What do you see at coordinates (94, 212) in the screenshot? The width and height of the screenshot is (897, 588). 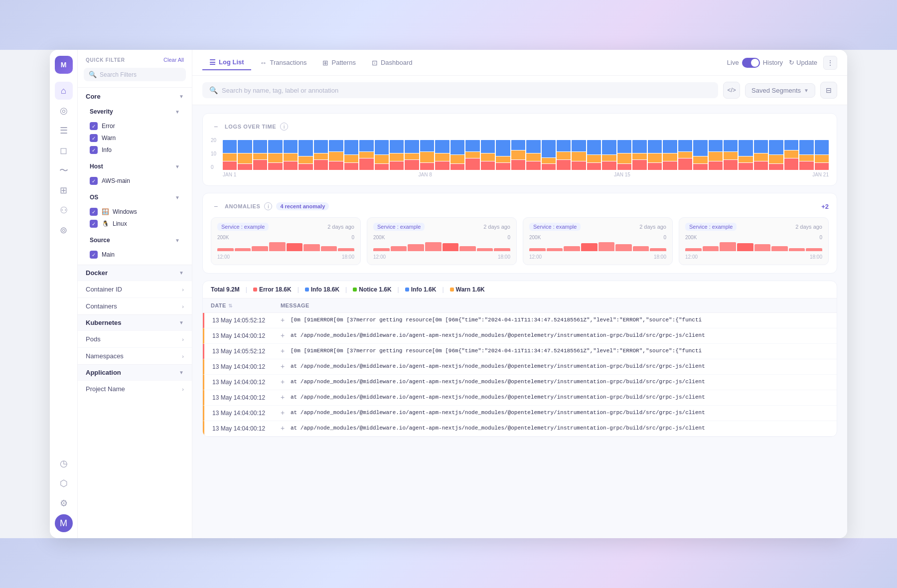 I see `os-windows-checkbox: ✓` at bounding box center [94, 212].